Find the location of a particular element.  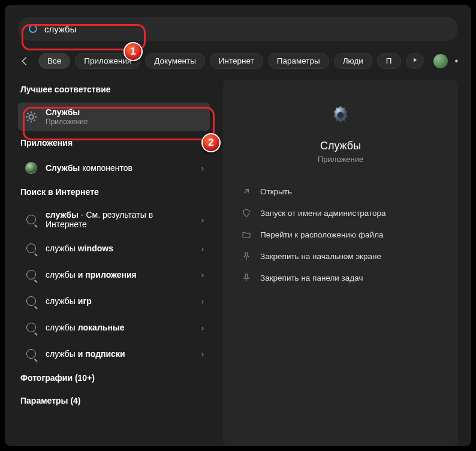

user-avatar is located at coordinates (441, 61).